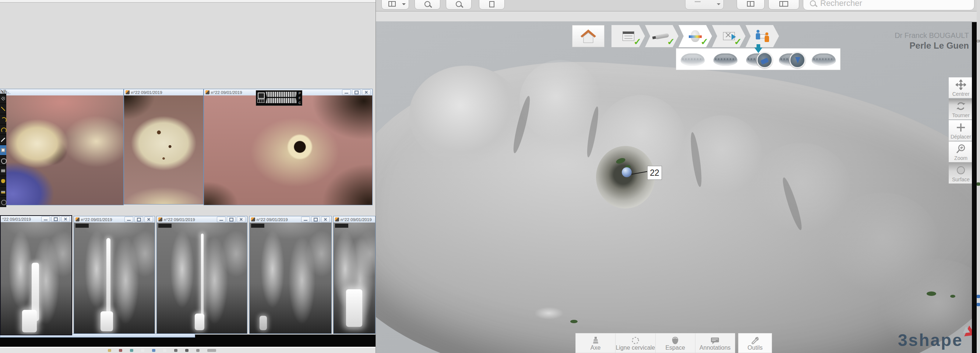 The image size is (980, 353). Describe the element at coordinates (114, 275) in the screenshot. I see `xray-window-2: n°22 09/01/2019` at that location.